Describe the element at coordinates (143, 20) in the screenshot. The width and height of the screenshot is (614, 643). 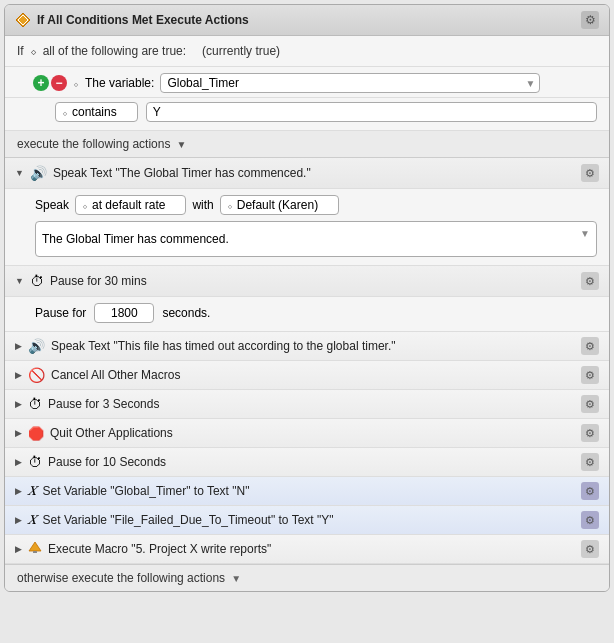
I see `window-title: If All Conditions Met Execute Actions` at that location.